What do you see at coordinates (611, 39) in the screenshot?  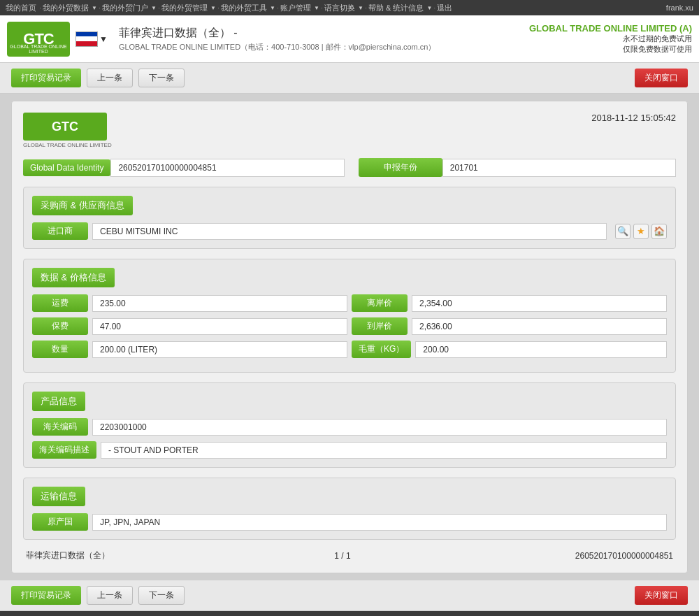 I see `trial-line1: 永不过期的免费试用` at bounding box center [611, 39].